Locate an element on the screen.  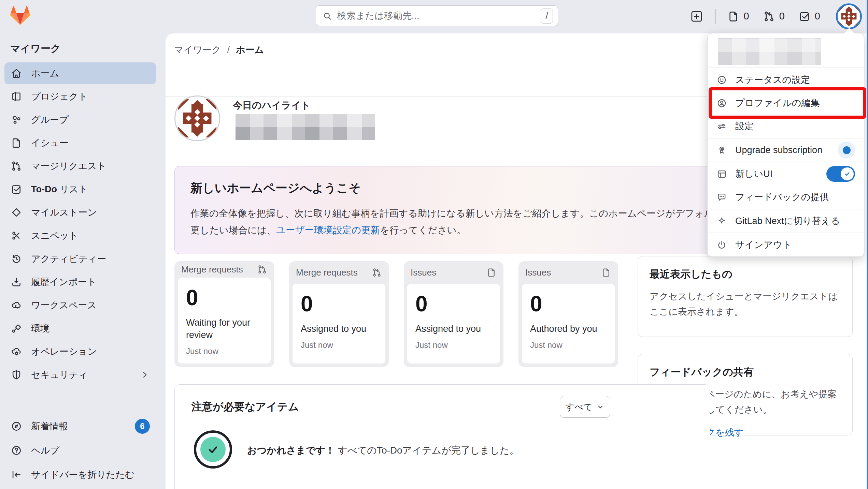
sidebar-item-milestones: マイルストーン is located at coordinates (80, 212).